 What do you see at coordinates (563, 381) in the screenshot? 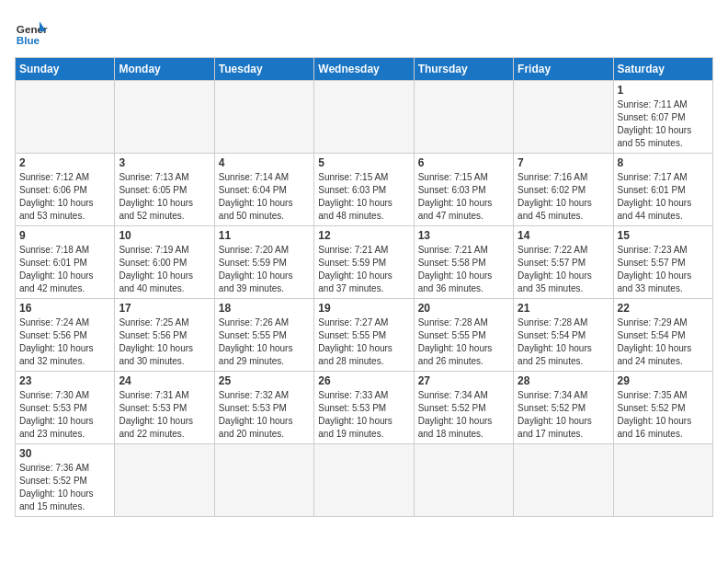
I see `day-number: 28` at bounding box center [563, 381].